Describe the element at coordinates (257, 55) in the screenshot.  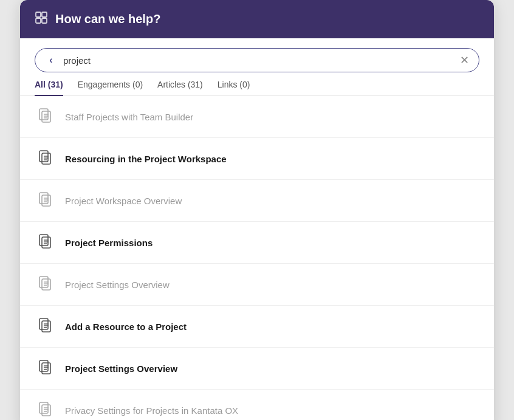
I see `search-area: ‹ ✕` at that location.